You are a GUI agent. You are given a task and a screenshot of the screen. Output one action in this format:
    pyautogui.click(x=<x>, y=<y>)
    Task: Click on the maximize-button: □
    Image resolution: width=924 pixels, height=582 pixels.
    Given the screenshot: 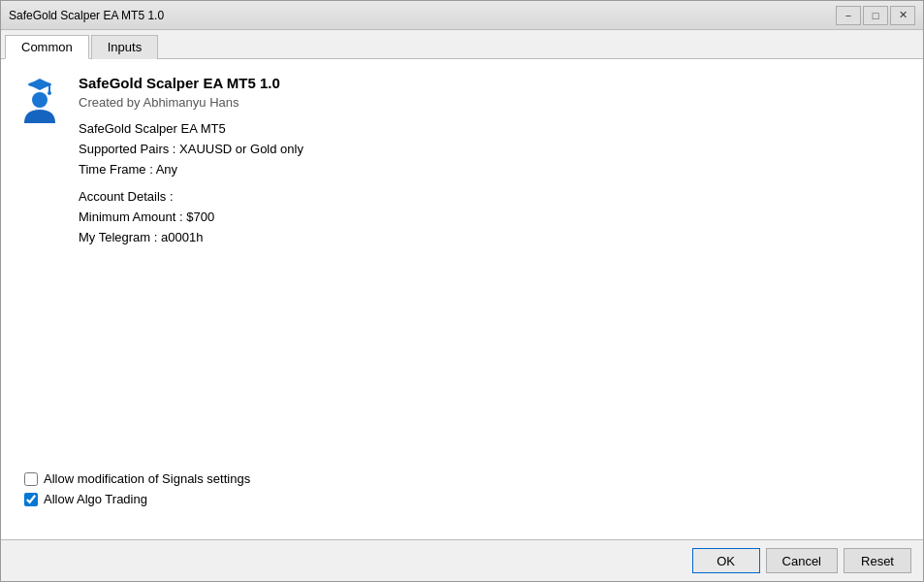 What is the action you would take?
    pyautogui.click(x=876, y=16)
    